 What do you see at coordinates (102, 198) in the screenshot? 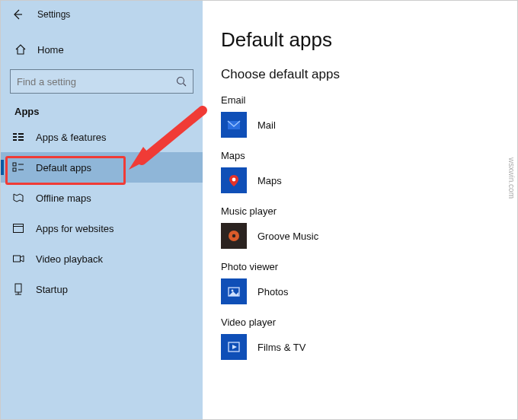
I see `nav-offline-maps: Offline maps` at bounding box center [102, 198].